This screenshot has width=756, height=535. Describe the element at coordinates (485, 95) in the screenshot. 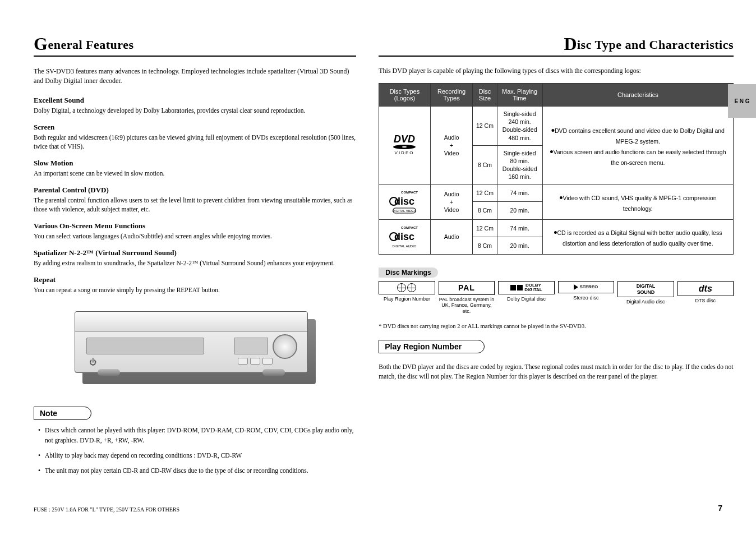

I see `table-header: Disc Size` at that location.